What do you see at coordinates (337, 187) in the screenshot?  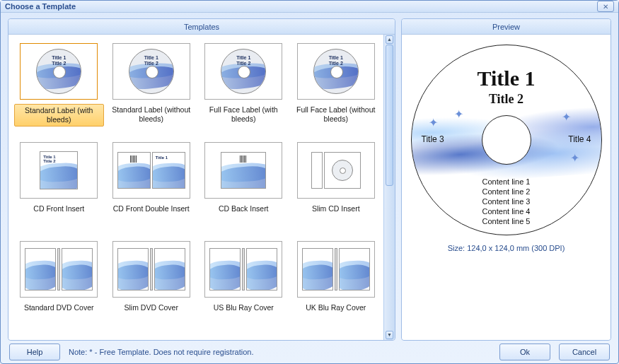 I see `template-item: Slim CD Insert` at bounding box center [337, 187].